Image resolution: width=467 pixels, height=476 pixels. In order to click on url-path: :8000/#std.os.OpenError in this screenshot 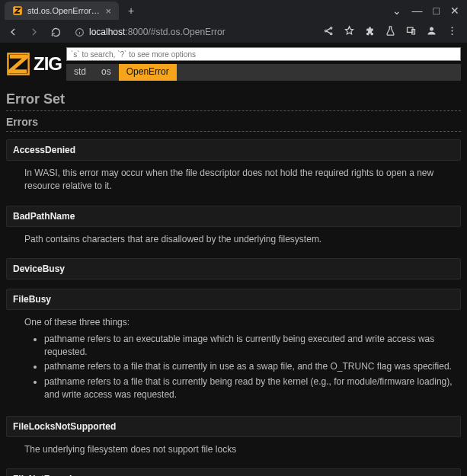, I will do `click(175, 32)`.